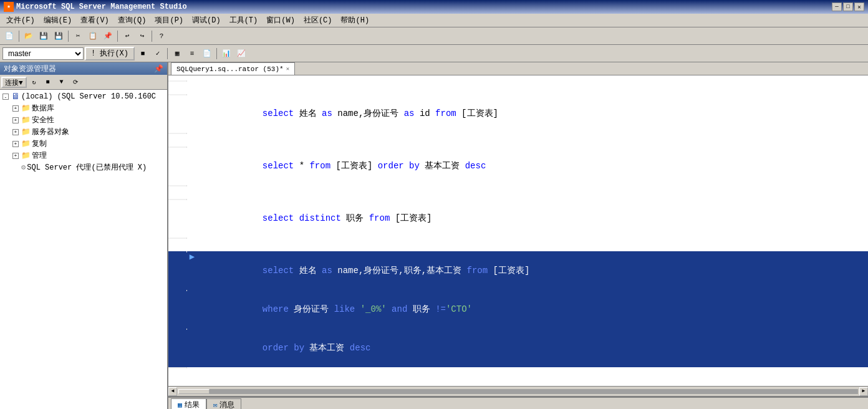 Image resolution: width=868 pixels, height=409 pixels. I want to click on txt-5: *, so click(302, 166).